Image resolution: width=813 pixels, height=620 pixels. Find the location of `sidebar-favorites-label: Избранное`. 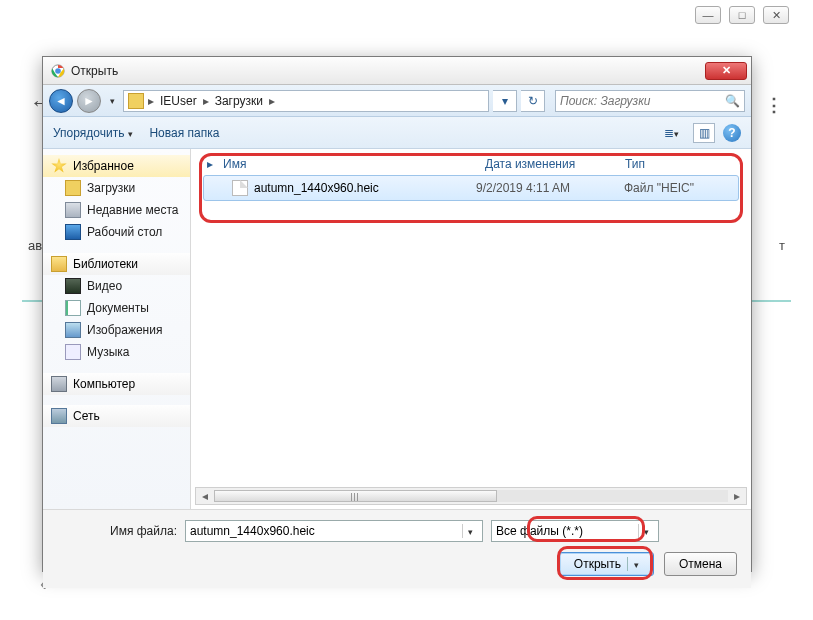

sidebar-favorites-label: Избранное is located at coordinates (104, 166).